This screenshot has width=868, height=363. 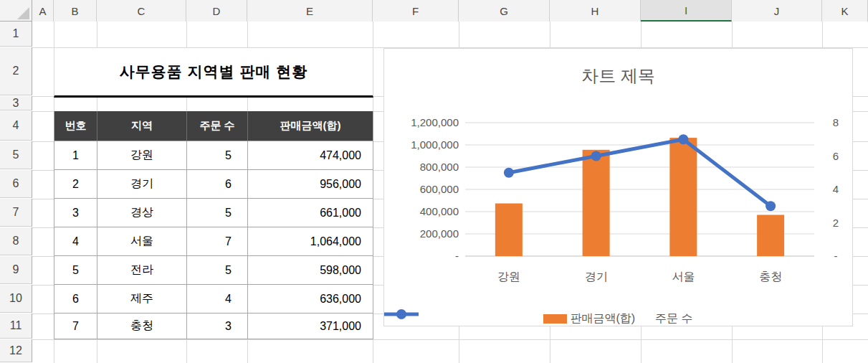 What do you see at coordinates (845, 11) in the screenshot?
I see `column-header-K: K` at bounding box center [845, 11].